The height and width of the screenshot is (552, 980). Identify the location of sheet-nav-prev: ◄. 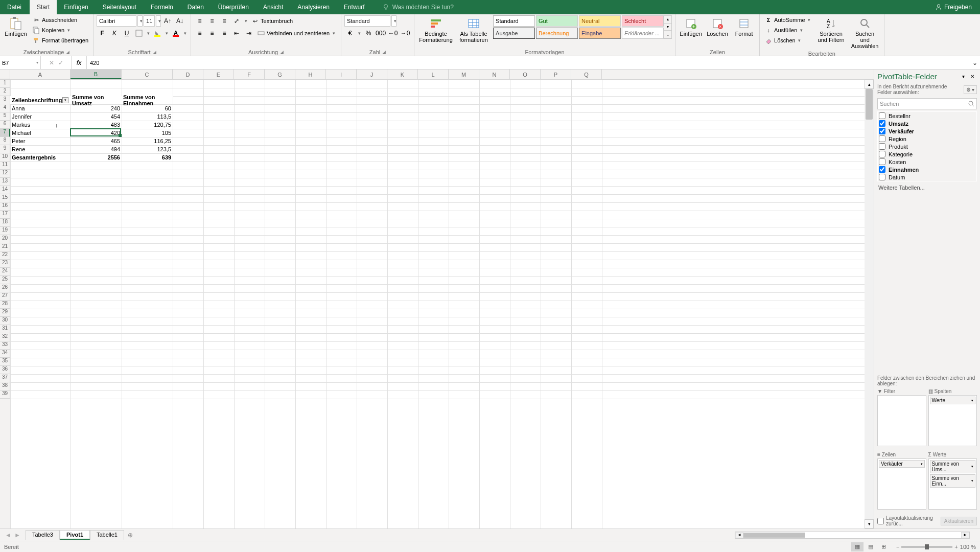
(8, 535).